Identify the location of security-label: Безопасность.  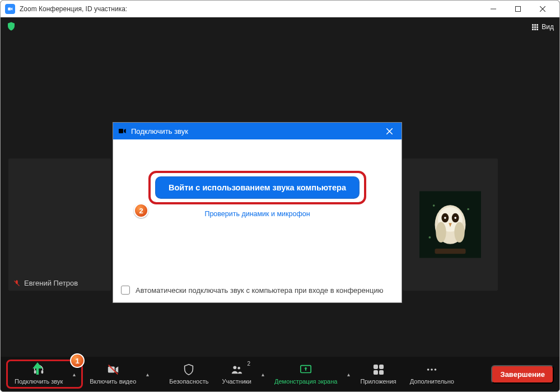
(189, 381).